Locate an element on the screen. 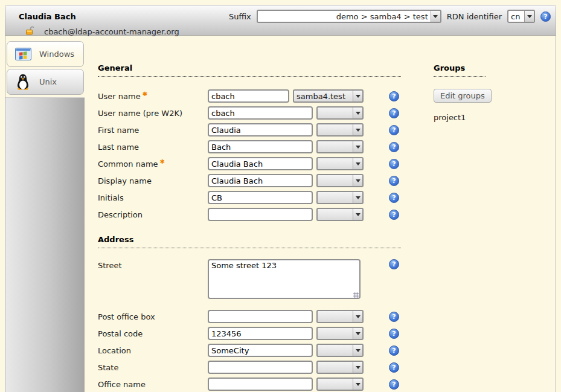 This screenshot has width=561, height=392. field-label: Postal code is located at coordinates (120, 333).